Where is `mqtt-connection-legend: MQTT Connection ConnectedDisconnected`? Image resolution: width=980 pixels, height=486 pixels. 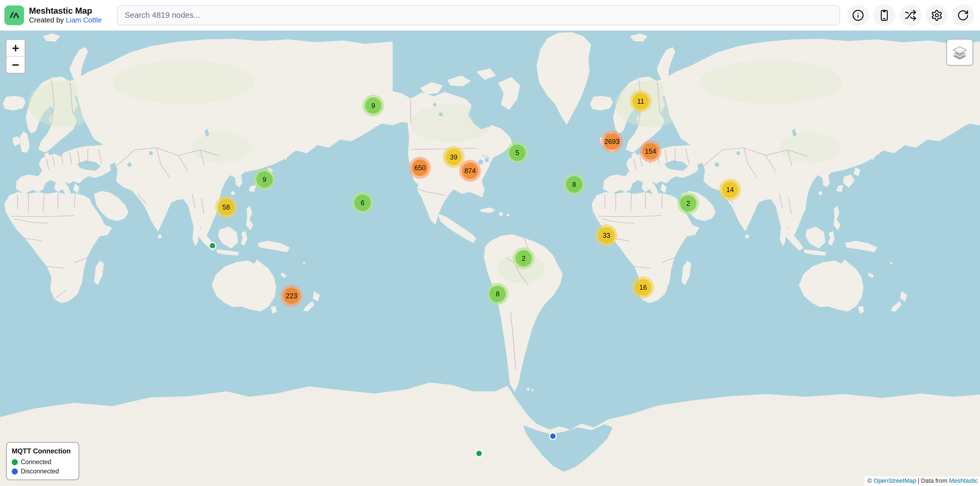 mqtt-connection-legend: MQTT Connection ConnectedDisconnected is located at coordinates (43, 461).